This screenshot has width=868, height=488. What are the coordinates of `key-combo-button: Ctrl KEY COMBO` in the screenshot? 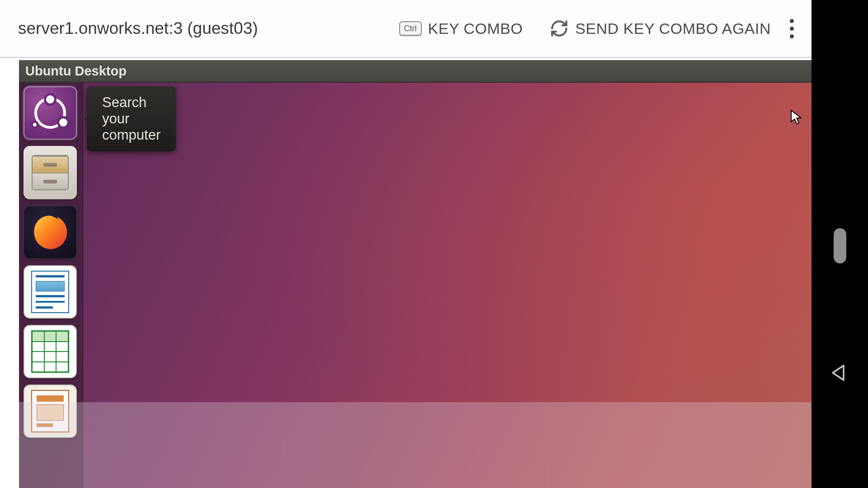 It's located at (461, 29).